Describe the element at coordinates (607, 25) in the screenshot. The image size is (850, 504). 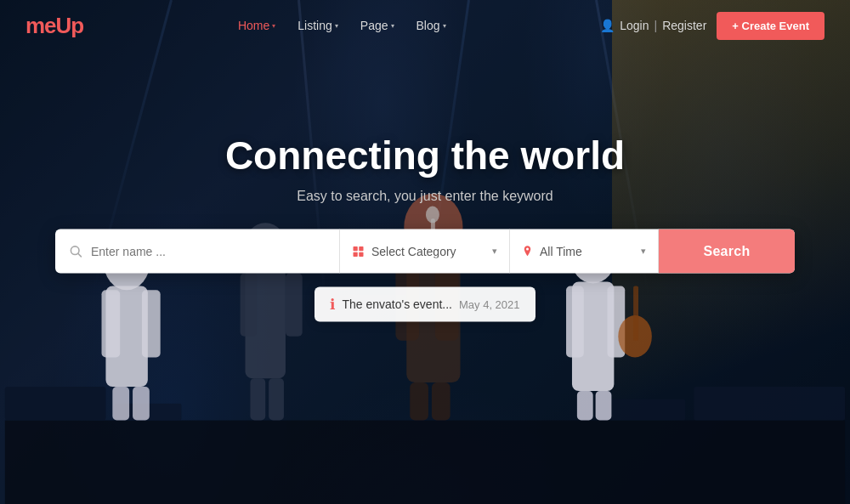
I see `user-icon: 👤` at that location.